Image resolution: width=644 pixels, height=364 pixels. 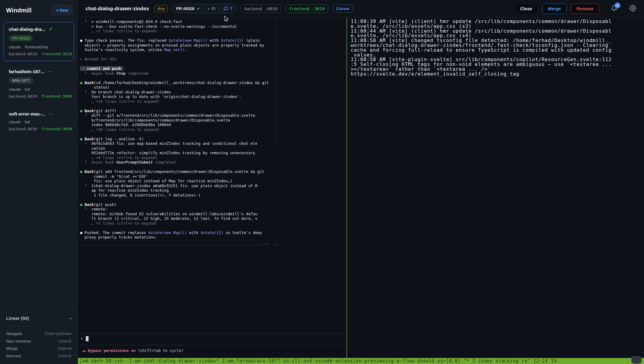 What do you see at coordinates (175, 153) in the screenshot?
I see `terminal-line: 052abd772e refactor: simplify minZIndex …` at bounding box center [175, 153].